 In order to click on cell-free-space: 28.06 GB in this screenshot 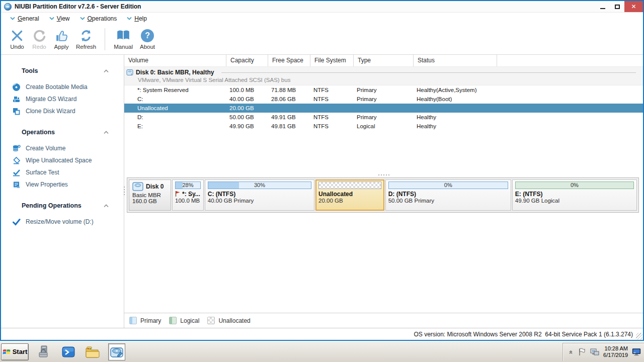, I will do `click(289, 99)`.